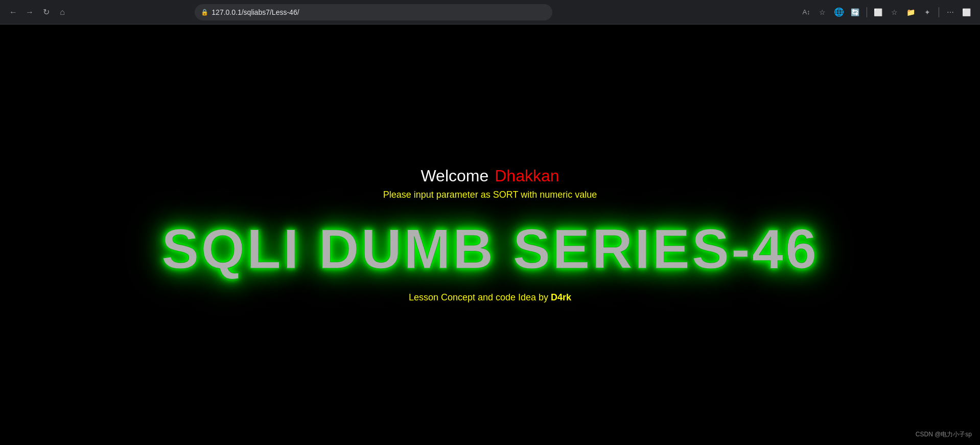 Image resolution: width=980 pixels, height=445 pixels. What do you see at coordinates (878, 12) in the screenshot?
I see `tab-groups-button: ⬜` at bounding box center [878, 12].